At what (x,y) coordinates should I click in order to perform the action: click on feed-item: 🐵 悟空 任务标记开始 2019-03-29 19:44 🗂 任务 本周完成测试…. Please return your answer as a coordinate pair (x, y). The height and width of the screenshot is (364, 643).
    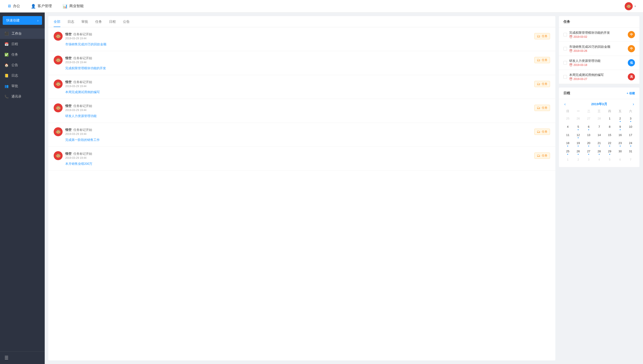
    Looking at the image, I should click on (302, 87).